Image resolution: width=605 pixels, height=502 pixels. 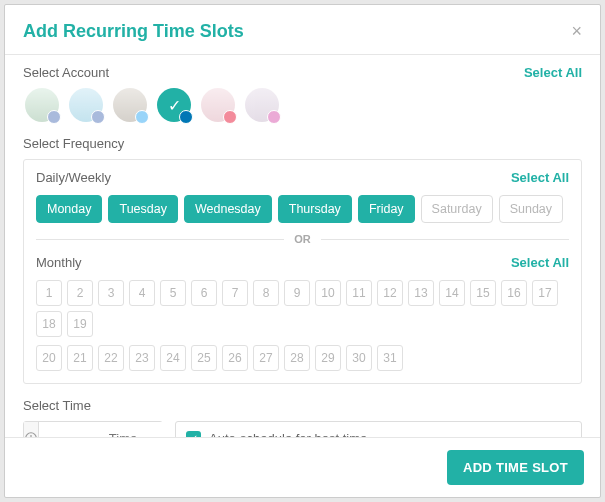 What do you see at coordinates (142, 117) in the screenshot?
I see `twitter-icon` at bounding box center [142, 117].